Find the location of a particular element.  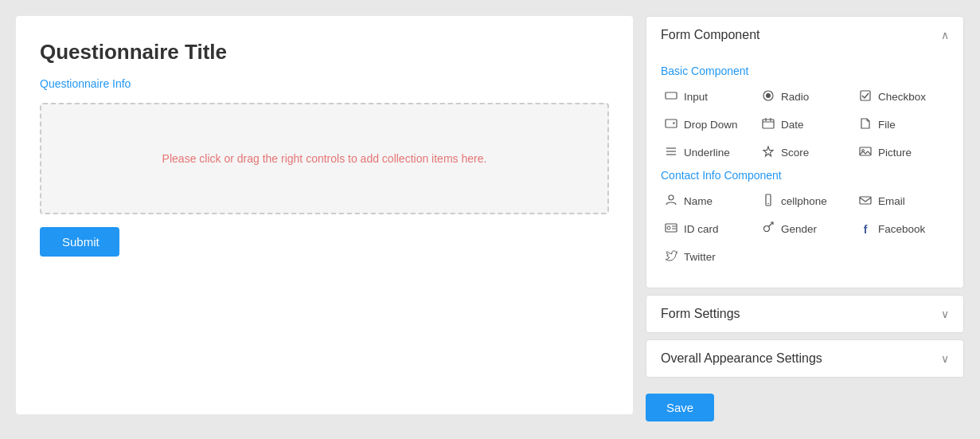

name-label: Name is located at coordinates (698, 201).